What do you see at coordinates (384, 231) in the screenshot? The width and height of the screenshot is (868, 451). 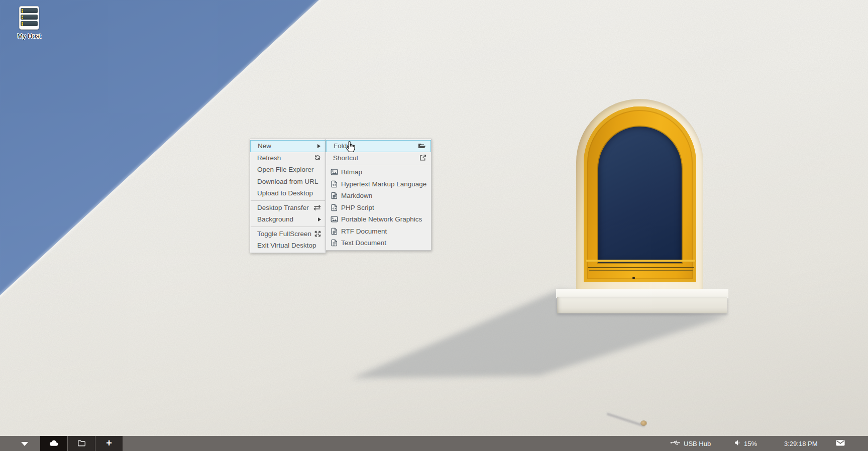 I see `menu-item-label: RTF Document` at bounding box center [384, 231].